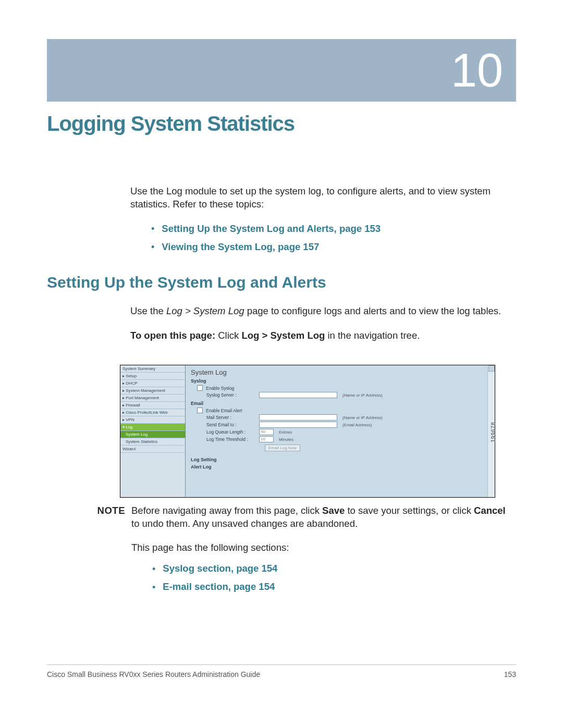 The image size is (563, 728). What do you see at coordinates (492, 368) in the screenshot?
I see `scroll-up-icon` at bounding box center [492, 368].